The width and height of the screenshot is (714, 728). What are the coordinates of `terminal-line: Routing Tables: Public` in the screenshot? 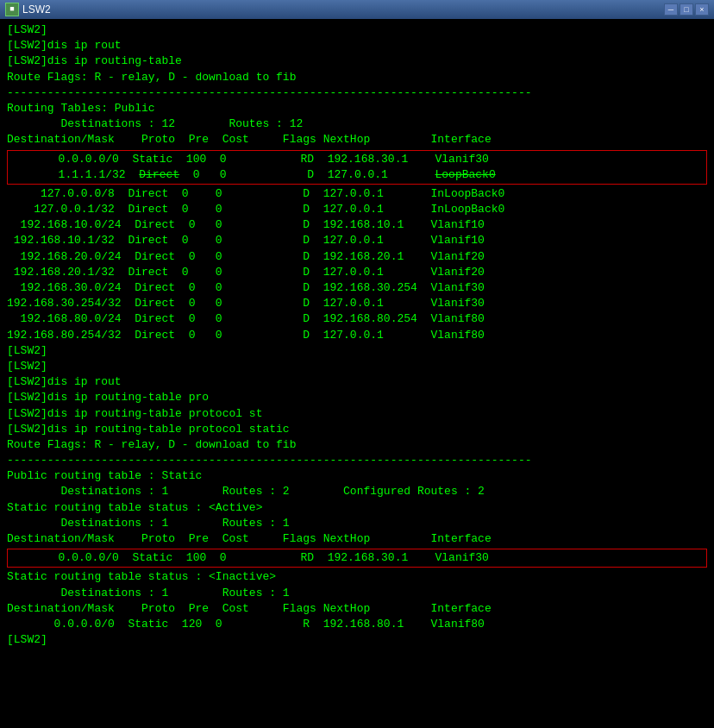 It's located at (357, 109).